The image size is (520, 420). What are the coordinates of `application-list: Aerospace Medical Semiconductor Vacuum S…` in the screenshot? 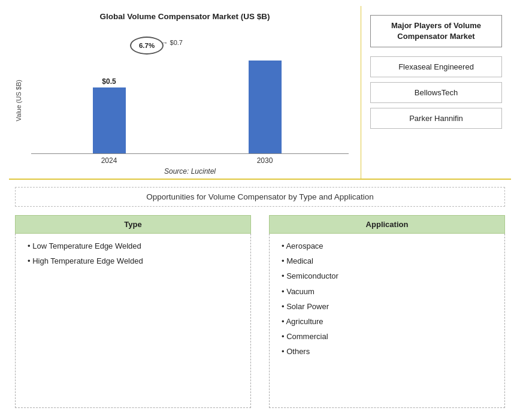 It's located at (387, 300).